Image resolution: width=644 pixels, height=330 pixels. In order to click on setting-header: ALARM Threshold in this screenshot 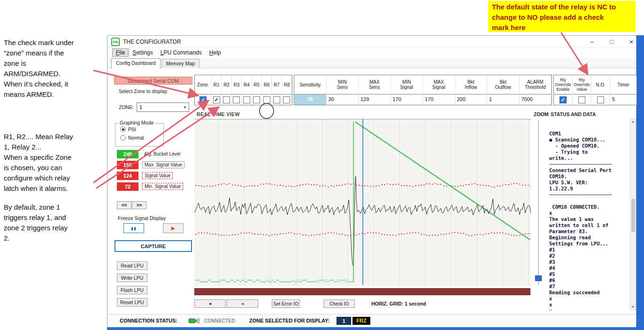, I will do `click(536, 85)`.